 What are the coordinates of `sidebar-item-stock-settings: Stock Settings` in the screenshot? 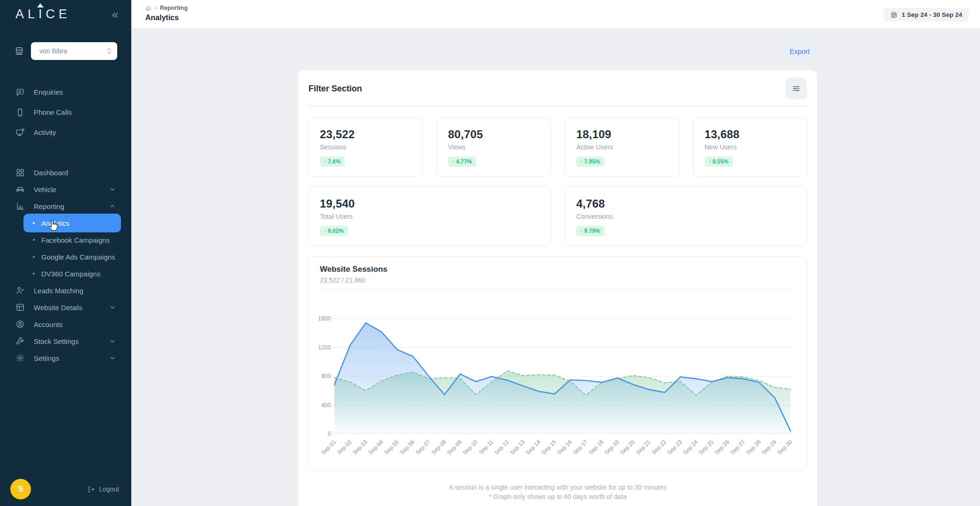 It's located at (66, 341).